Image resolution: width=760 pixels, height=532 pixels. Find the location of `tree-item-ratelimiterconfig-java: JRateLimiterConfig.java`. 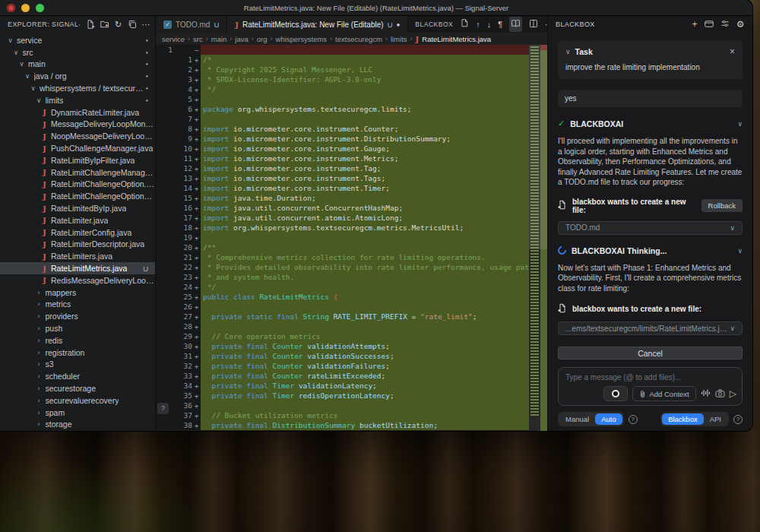

tree-item-ratelimiterconfig-java: JRateLimiterConfig.java is located at coordinates (78, 233).